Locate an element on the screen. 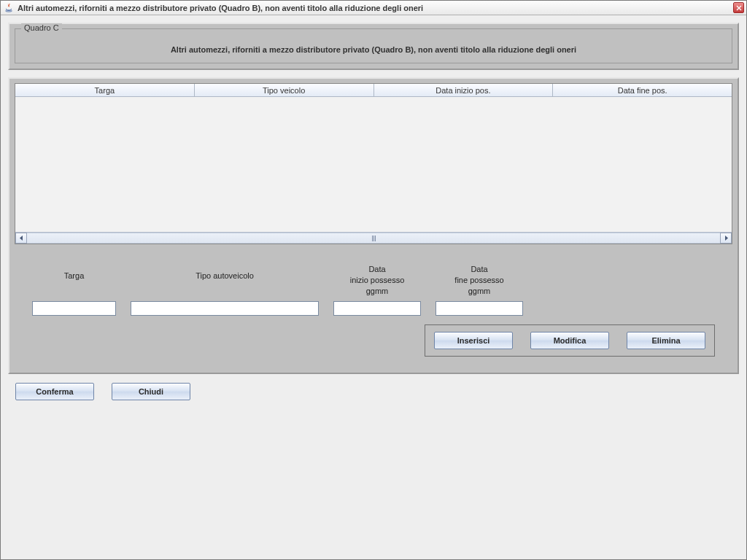 The width and height of the screenshot is (747, 560). label-tipo: Tipo autoveicolo is located at coordinates (225, 276).